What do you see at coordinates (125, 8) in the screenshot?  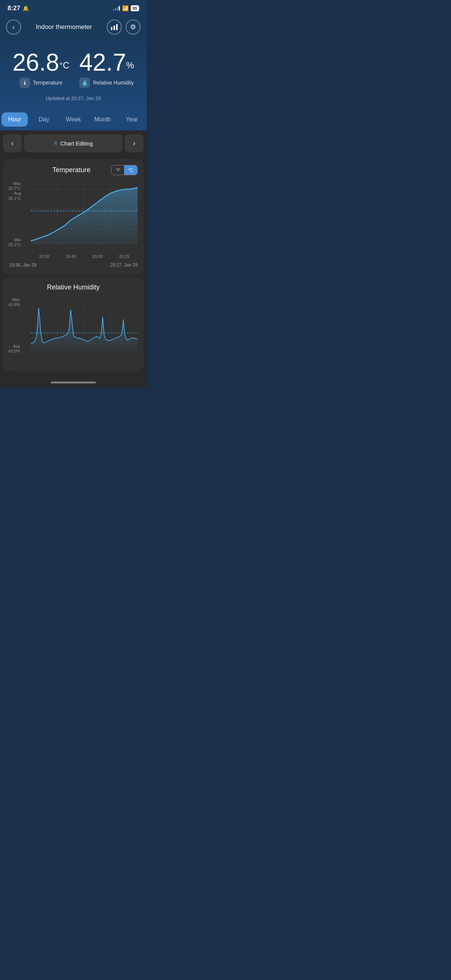 I see `wifi-icon: 📶` at bounding box center [125, 8].